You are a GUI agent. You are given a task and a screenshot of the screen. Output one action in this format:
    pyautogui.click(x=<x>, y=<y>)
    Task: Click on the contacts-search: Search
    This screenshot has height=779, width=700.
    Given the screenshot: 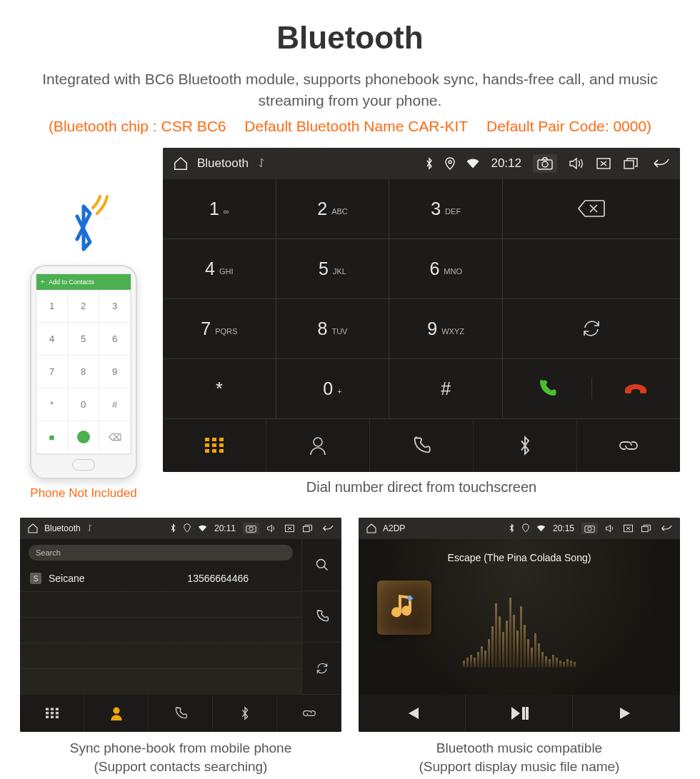 What is the action you would take?
    pyautogui.click(x=161, y=553)
    